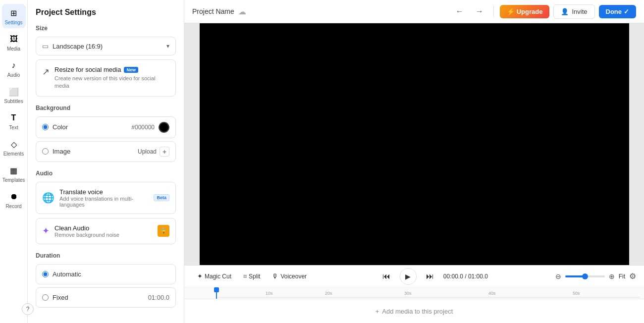 The height and width of the screenshot is (323, 644). What do you see at coordinates (106, 297) in the screenshot?
I see `fixed-option: Fixed 01:00.0` at bounding box center [106, 297].